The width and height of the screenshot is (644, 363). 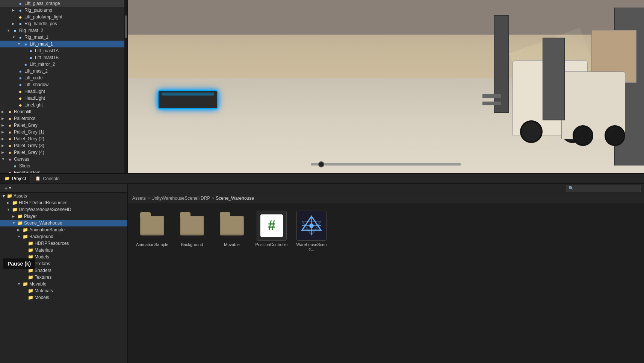 I want to click on folder-item-materials: 📁Materials, so click(x=64, y=250).